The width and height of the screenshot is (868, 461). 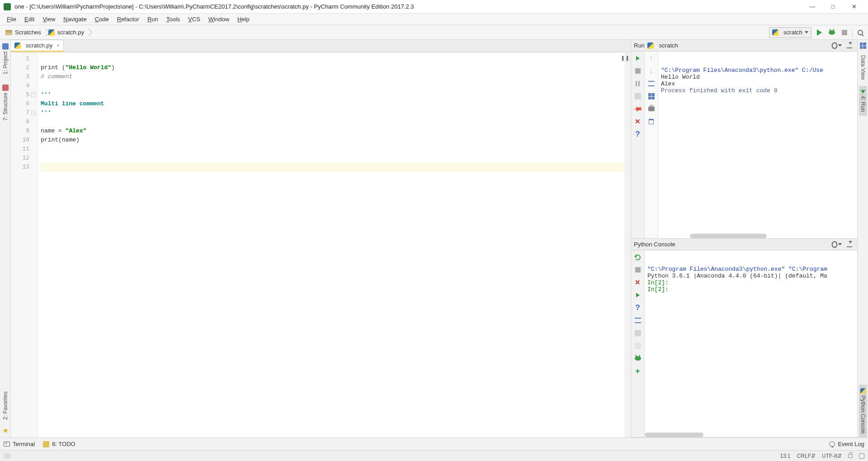 What do you see at coordinates (321, 46) in the screenshot?
I see `editor-tabs: scratch.py ×` at bounding box center [321, 46].